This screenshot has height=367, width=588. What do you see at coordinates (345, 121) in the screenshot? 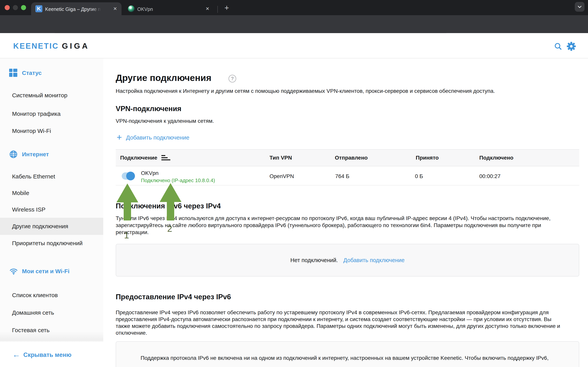
I see `vpn-section-description: VPN-подключения к удаленным сетям.` at bounding box center [345, 121].